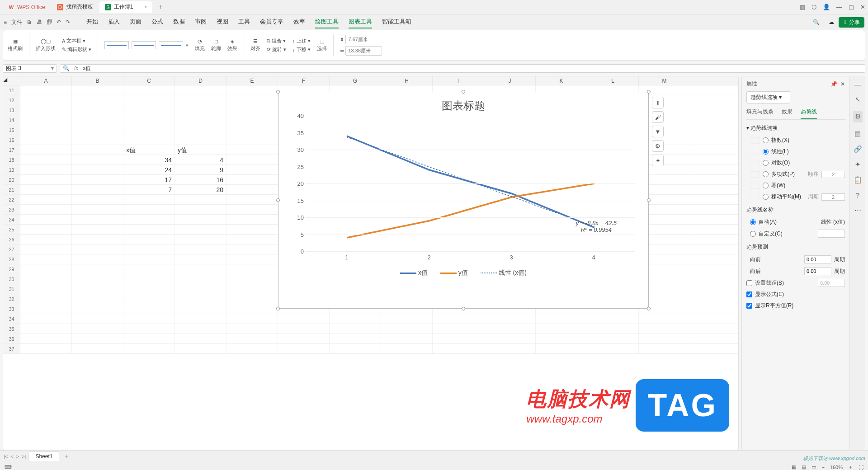 The image size is (868, 470). What do you see at coordinates (839, 7) in the screenshot?
I see `minimize-button: —` at bounding box center [839, 7].